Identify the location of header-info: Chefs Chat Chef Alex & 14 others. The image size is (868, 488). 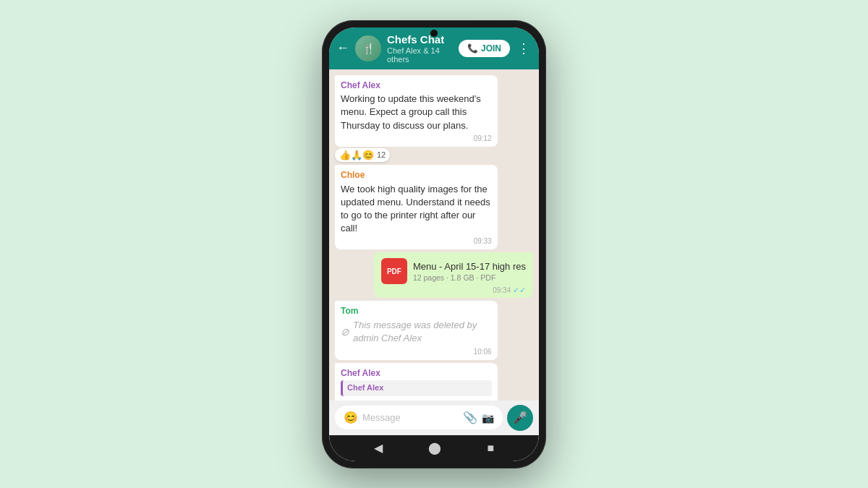
(420, 48).